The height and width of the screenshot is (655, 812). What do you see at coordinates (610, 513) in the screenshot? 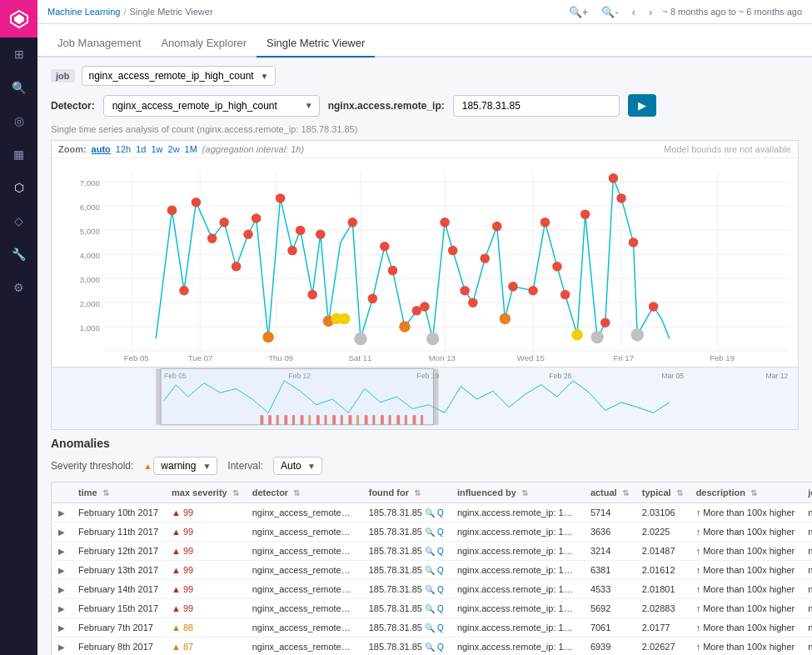
I see `actual-cell: 5714` at bounding box center [610, 513].